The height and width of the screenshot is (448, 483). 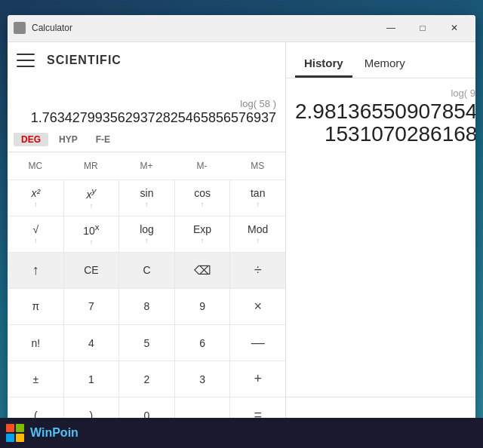 What do you see at coordinates (202, 270) in the screenshot?
I see `btn-backspace: ⌫` at bounding box center [202, 270].